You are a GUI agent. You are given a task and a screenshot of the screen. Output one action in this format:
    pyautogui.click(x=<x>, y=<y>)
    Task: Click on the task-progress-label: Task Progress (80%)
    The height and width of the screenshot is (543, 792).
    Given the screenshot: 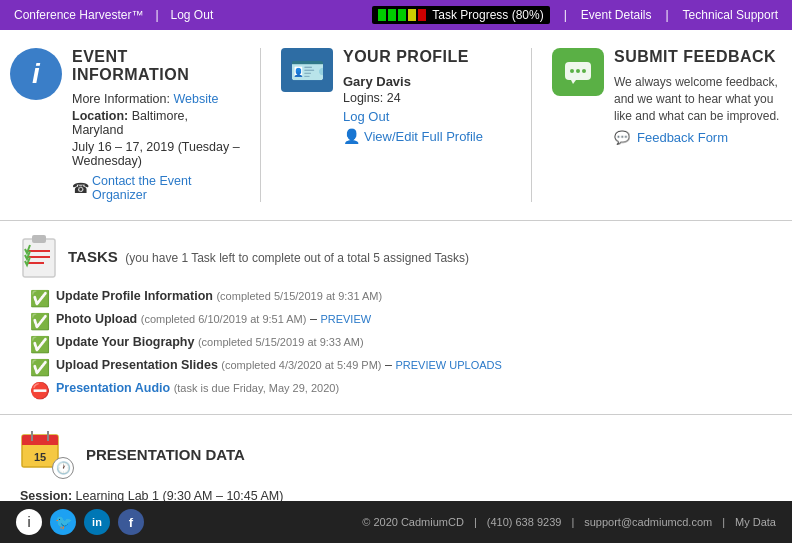 What is the action you would take?
    pyautogui.click(x=488, y=15)
    